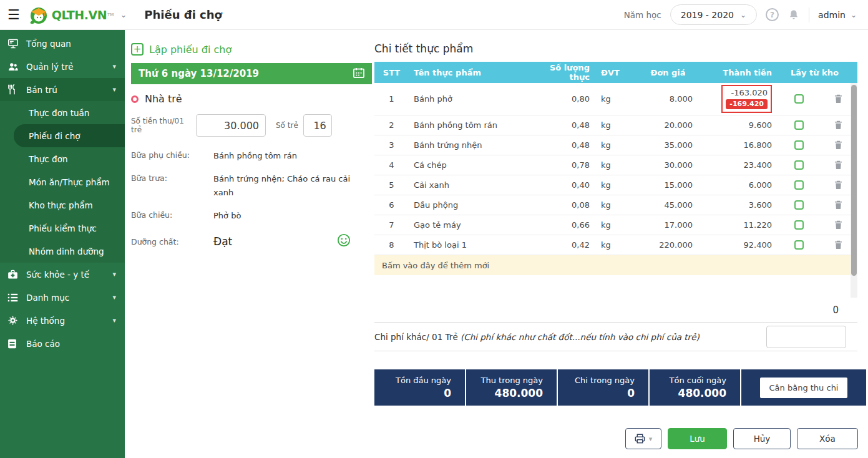 The height and width of the screenshot is (458, 868). I want to click on sidebar-item-mon-an-thuc-pham: Món ăn/Thực phẩm, so click(62, 182).